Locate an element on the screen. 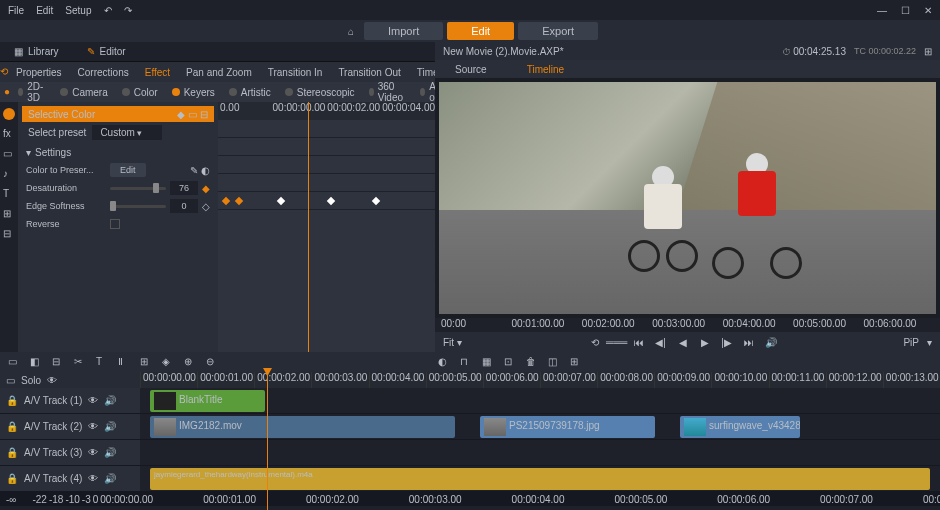 Image resolution: width=940 pixels, height=510 pixels. tool-9: ⊕ is located at coordinates (190, 362).